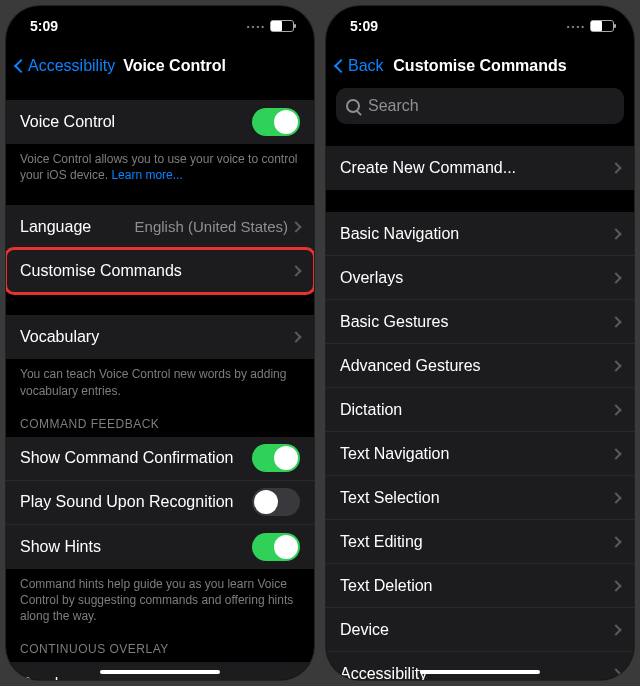 This screenshot has width=640, height=686. I want to click on row-label: Basic Navigation, so click(400, 234).